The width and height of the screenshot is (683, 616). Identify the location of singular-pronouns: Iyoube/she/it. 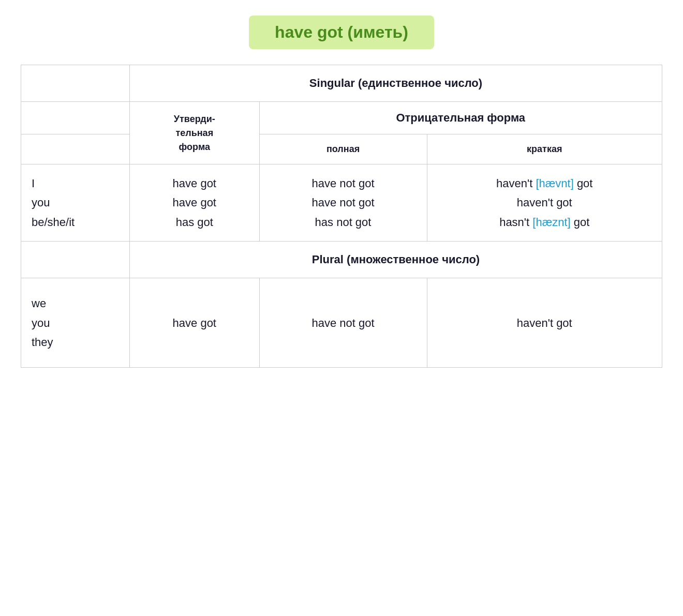
(76, 203).